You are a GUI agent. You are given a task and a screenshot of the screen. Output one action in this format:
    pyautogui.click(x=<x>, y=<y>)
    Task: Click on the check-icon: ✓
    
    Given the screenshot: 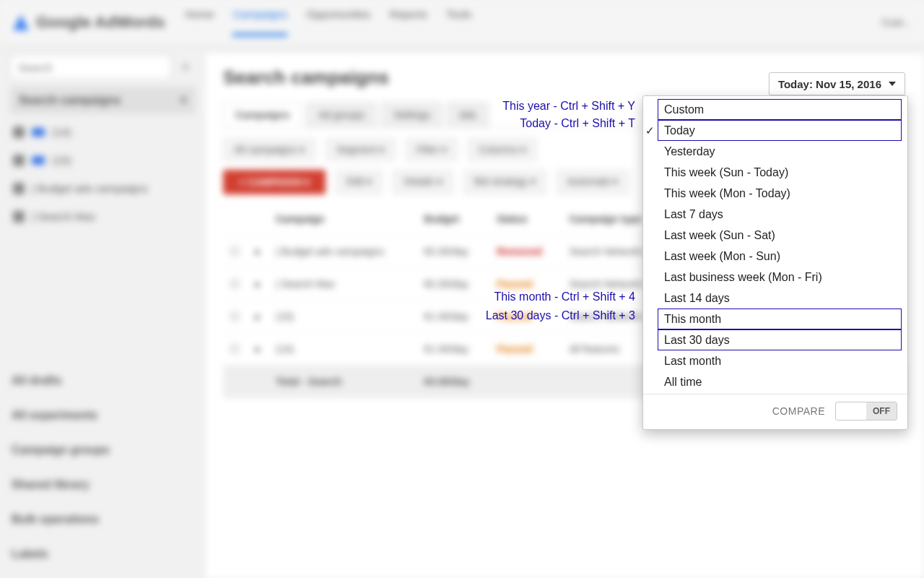 What is the action you would take?
    pyautogui.click(x=650, y=130)
    